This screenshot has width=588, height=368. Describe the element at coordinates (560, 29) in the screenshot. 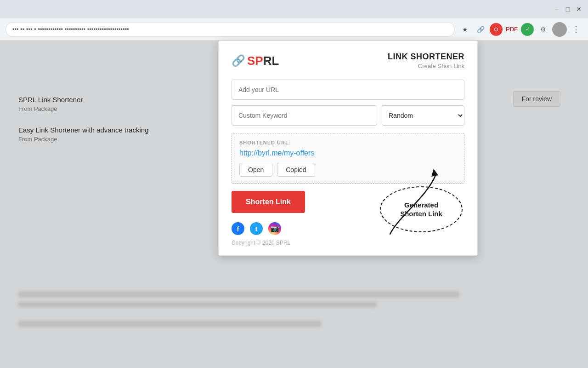

I see `user-avatar` at that location.